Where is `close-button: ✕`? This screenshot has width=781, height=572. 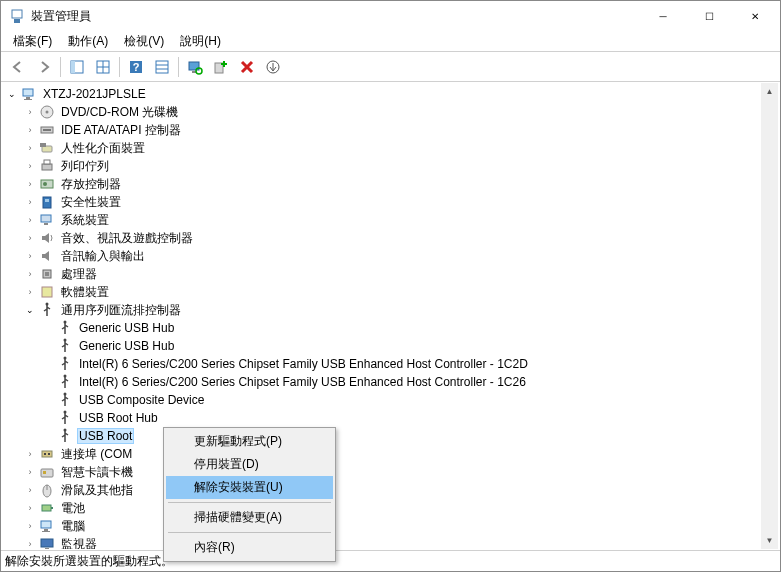
close-button: ✕ is located at coordinates (755, 16).